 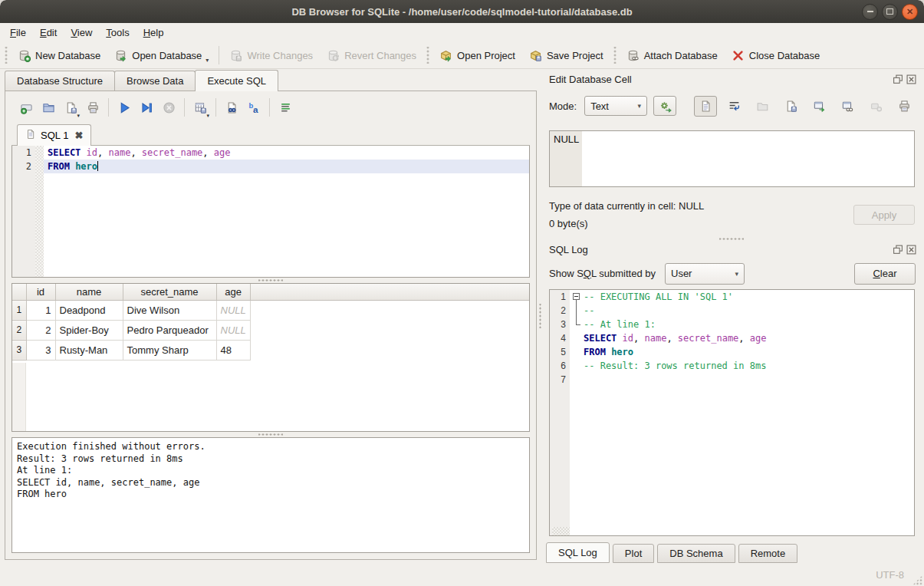 What do you see at coordinates (776, 55) in the screenshot?
I see `close-database-button: Close Database` at bounding box center [776, 55].